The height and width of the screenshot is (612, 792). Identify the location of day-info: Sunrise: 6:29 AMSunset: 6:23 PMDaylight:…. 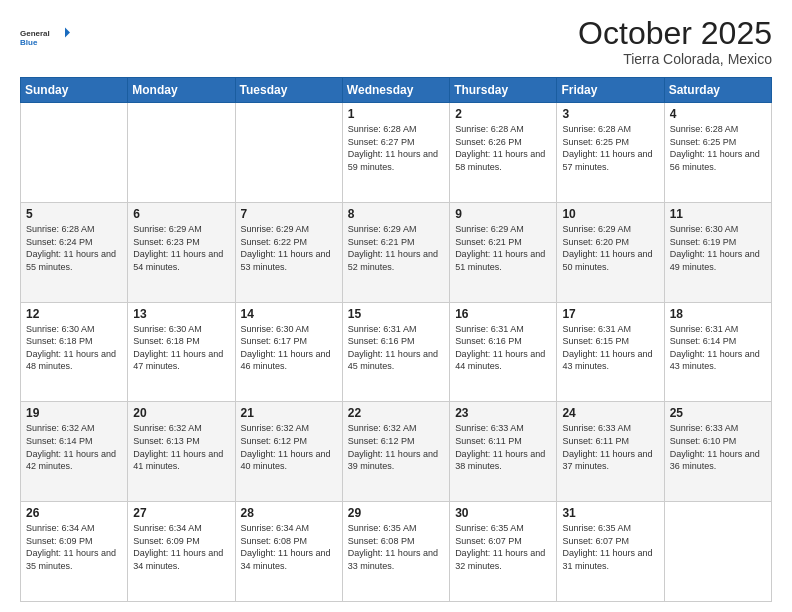
(181, 248).